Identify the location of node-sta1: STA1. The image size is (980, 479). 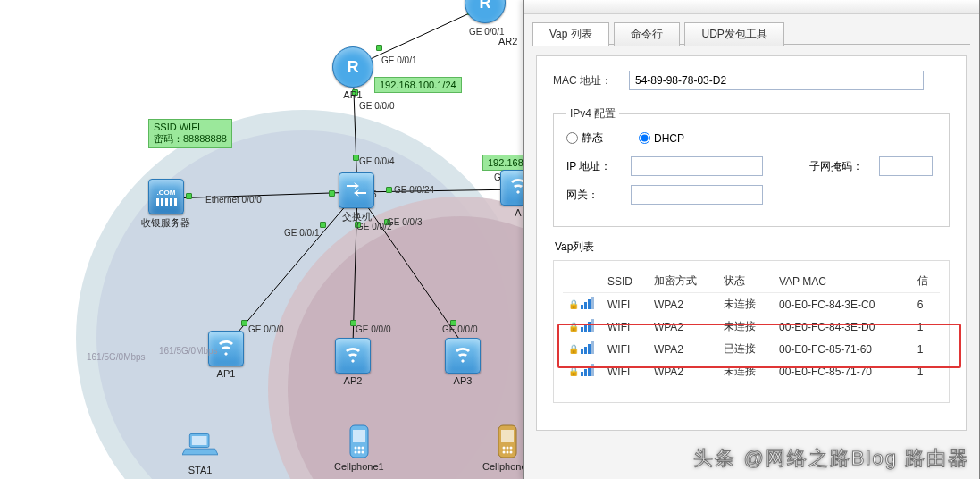
(200, 451).